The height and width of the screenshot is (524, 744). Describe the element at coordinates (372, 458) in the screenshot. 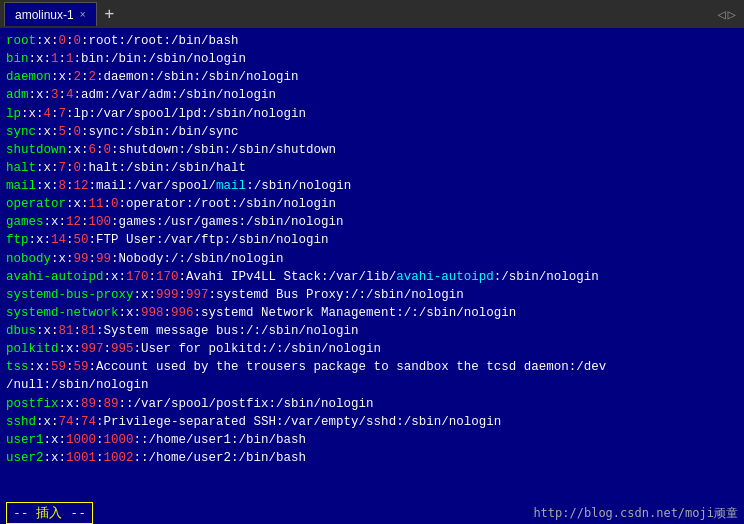

I see `terminal-line: user2:x:1001:1002::/home/user2:/bin/bash` at that location.